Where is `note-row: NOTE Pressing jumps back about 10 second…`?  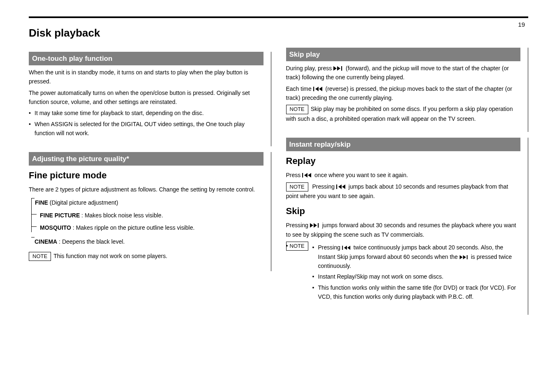 note-row: NOTE Pressing jumps back about 10 second… is located at coordinates (404, 191).